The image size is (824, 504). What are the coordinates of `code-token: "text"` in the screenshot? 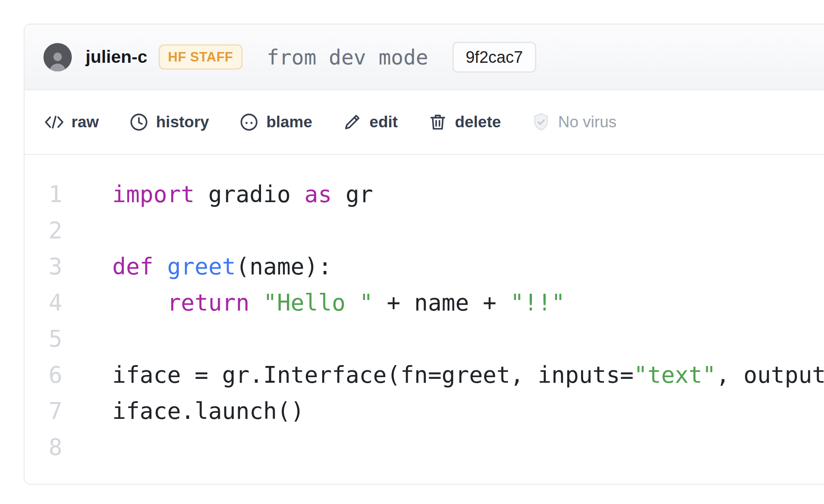 It's located at (675, 375).